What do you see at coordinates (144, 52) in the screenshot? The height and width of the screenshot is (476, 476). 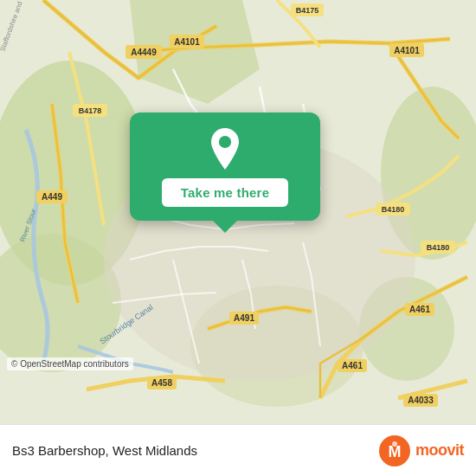 I see `svg-text: A4449` at bounding box center [144, 52].